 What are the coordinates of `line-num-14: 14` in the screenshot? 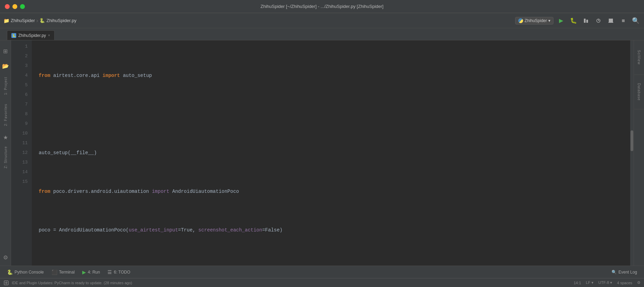 It's located at (19, 172).